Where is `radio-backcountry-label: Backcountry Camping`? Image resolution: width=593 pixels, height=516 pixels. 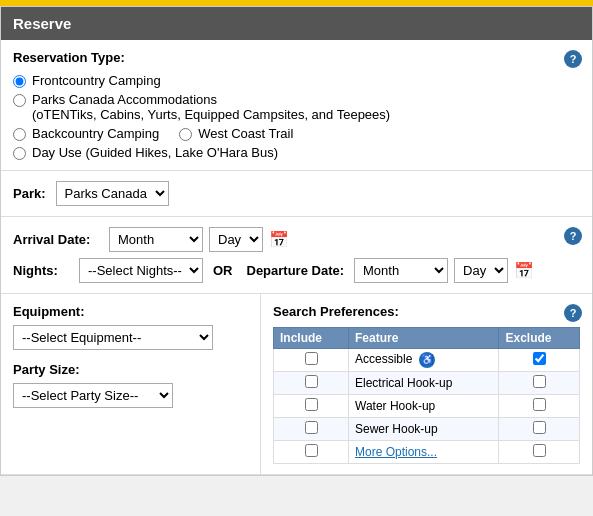 radio-backcountry-label: Backcountry Camping is located at coordinates (96, 134).